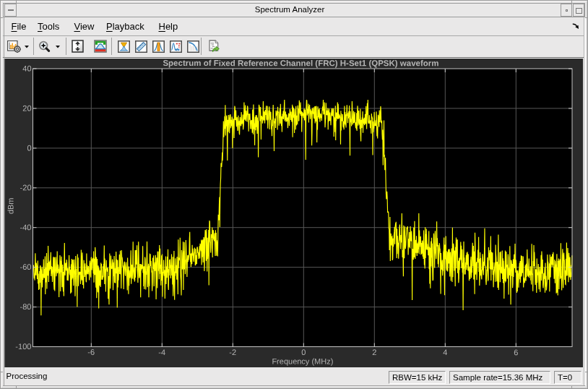  I want to click on svg-text: 40, so click(27, 69).